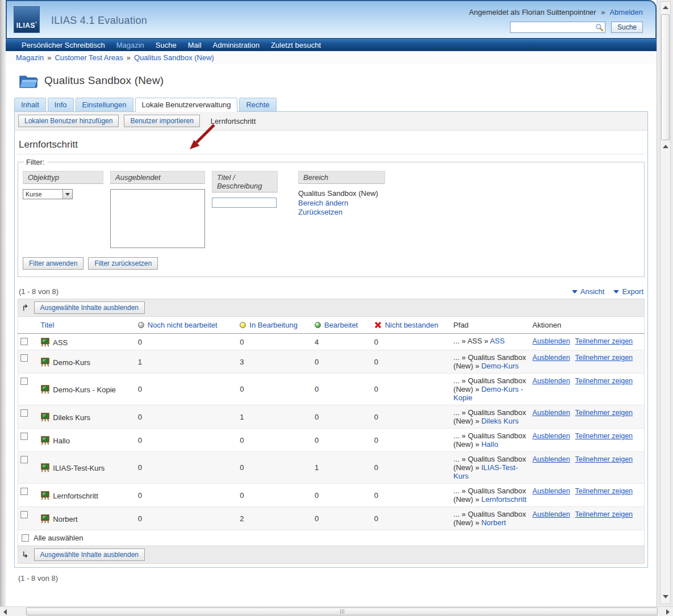 The width and height of the screenshot is (673, 616). I want to click on search-button: Suche, so click(627, 27).